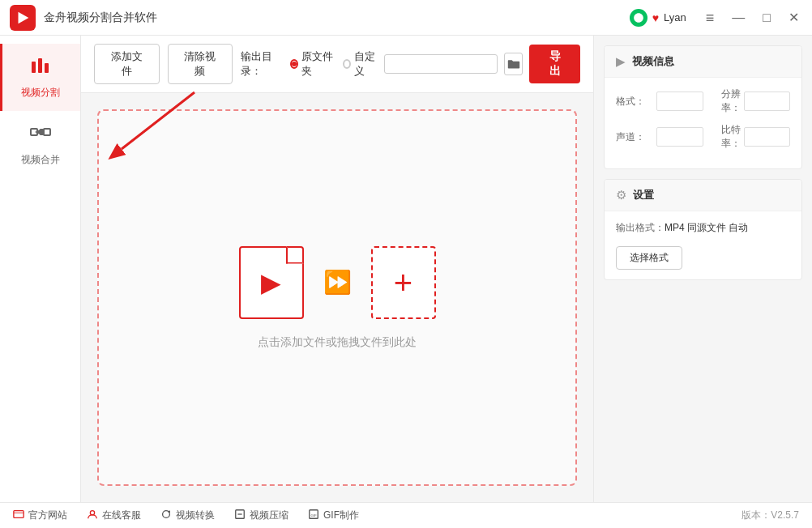 This screenshot has width=812, height=528. What do you see at coordinates (262, 64) in the screenshot?
I see `output-dir-label: 输出目录：` at bounding box center [262, 64].